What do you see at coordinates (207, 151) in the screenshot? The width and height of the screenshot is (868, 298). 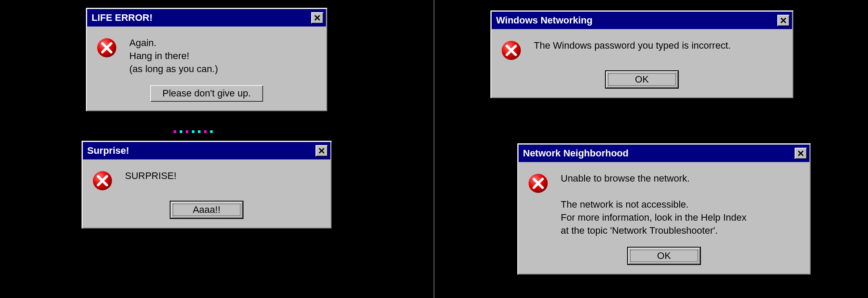 I see `titlebar: Surprise!` at bounding box center [207, 151].